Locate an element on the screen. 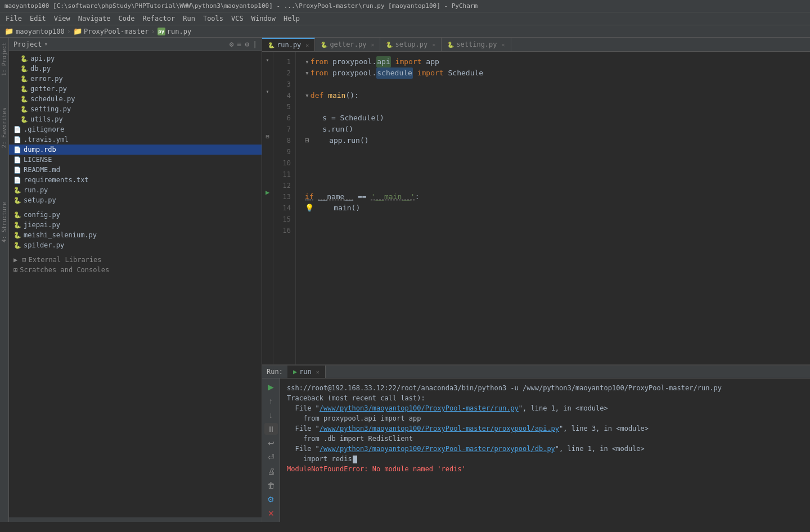 The width and height of the screenshot is (810, 532). tree-item-scratches: ⊞ Scratches and Consoles is located at coordinates (135, 270).